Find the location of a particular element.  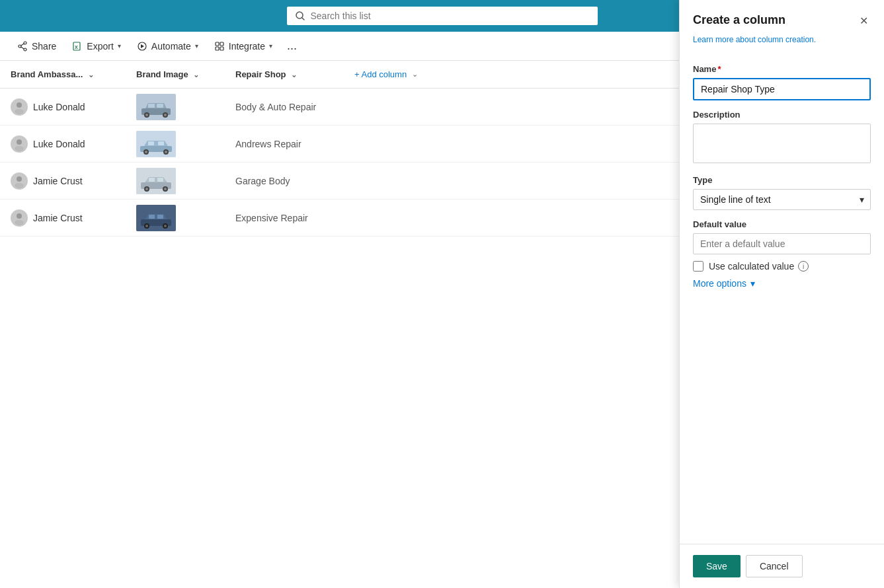

type-select-wrapper: Single line of text Multiple lines of te… is located at coordinates (782, 200).